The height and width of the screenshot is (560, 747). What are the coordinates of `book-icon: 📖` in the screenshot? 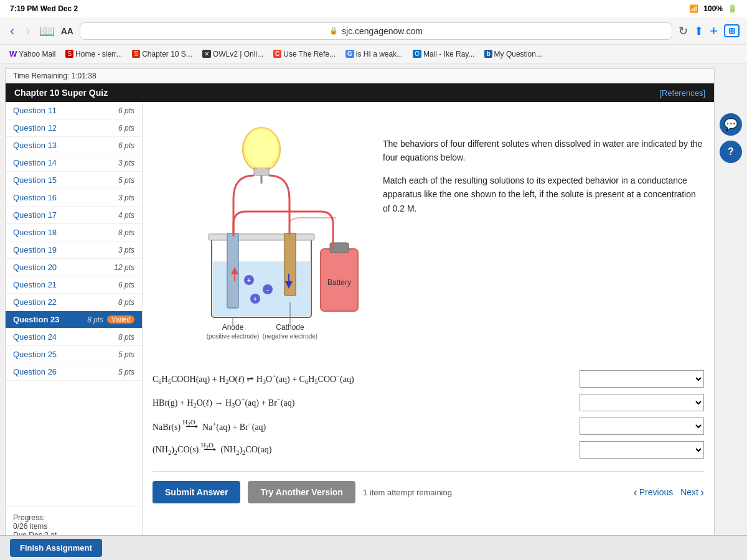 It's located at (47, 31).